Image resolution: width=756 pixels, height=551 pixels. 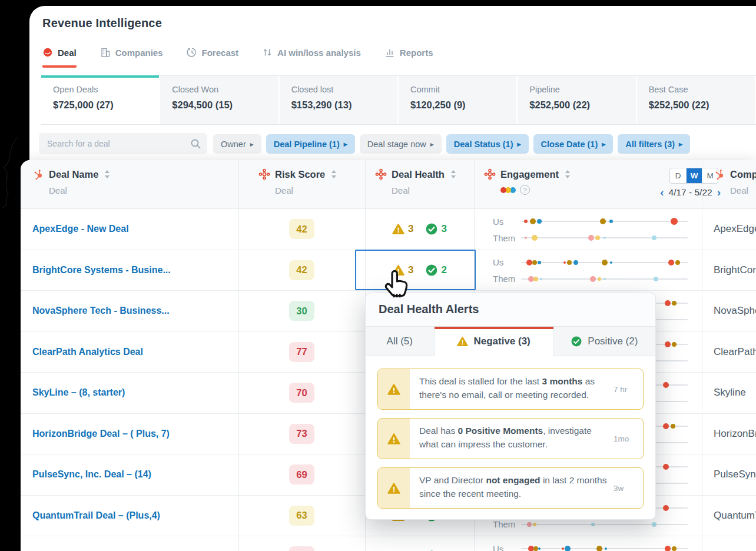 I want to click on deal-name-link: BrightCore Systems - Busine..., so click(x=101, y=270).